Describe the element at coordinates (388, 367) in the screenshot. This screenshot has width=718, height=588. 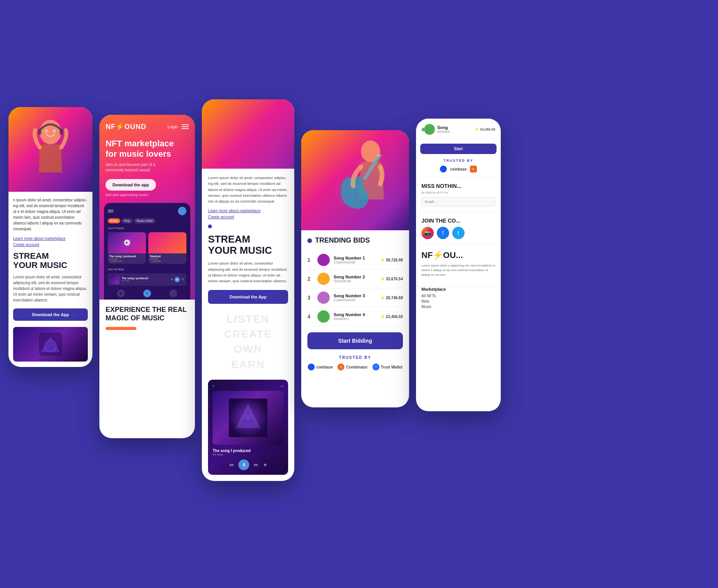
I see `trust-logo: 🛡 Trust Wallet` at that location.